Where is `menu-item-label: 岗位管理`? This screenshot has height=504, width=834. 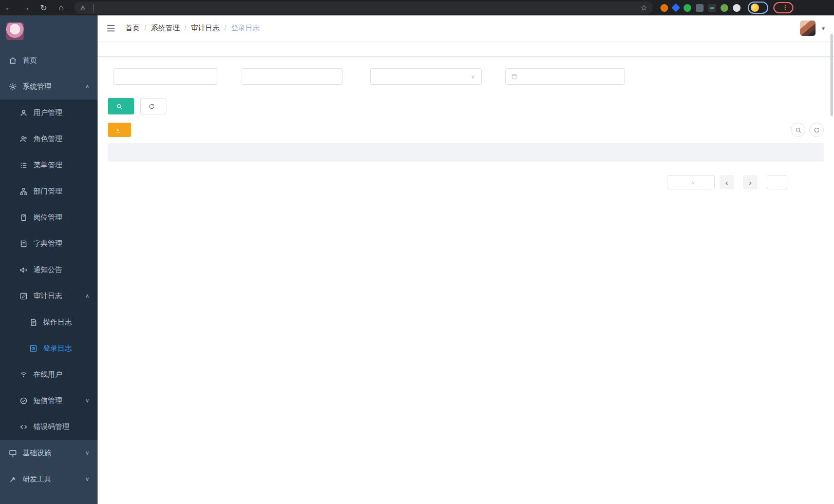
menu-item-label: 岗位管理 is located at coordinates (48, 218).